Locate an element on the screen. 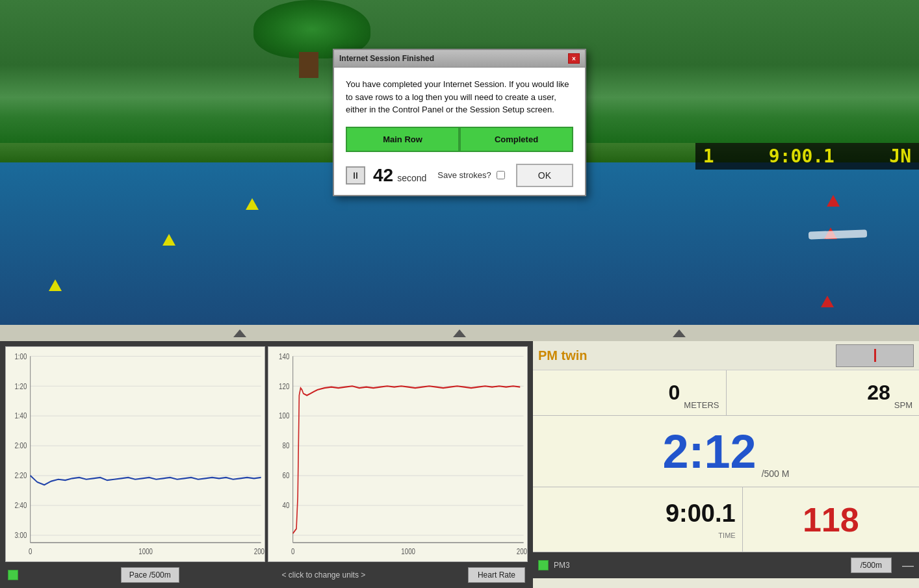 The image size is (919, 588). pm-row-time-hr: 9:00.1 TIME 118 is located at coordinates (726, 520).